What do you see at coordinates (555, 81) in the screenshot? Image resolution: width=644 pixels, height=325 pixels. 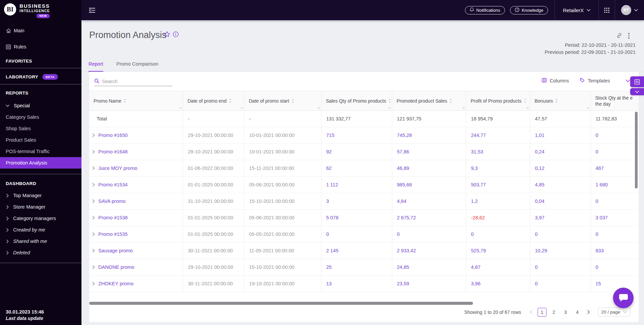 I see `columns-button: Columns` at bounding box center [555, 81].